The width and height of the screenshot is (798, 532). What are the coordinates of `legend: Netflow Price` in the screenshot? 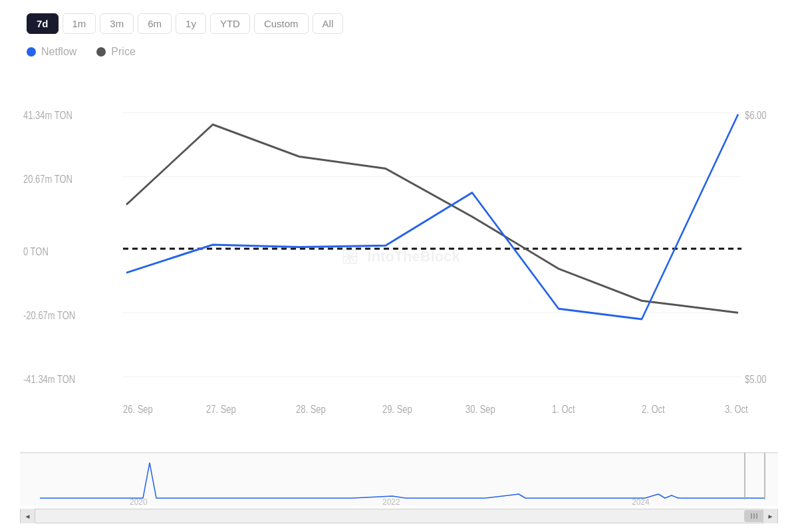 It's located at (399, 52).